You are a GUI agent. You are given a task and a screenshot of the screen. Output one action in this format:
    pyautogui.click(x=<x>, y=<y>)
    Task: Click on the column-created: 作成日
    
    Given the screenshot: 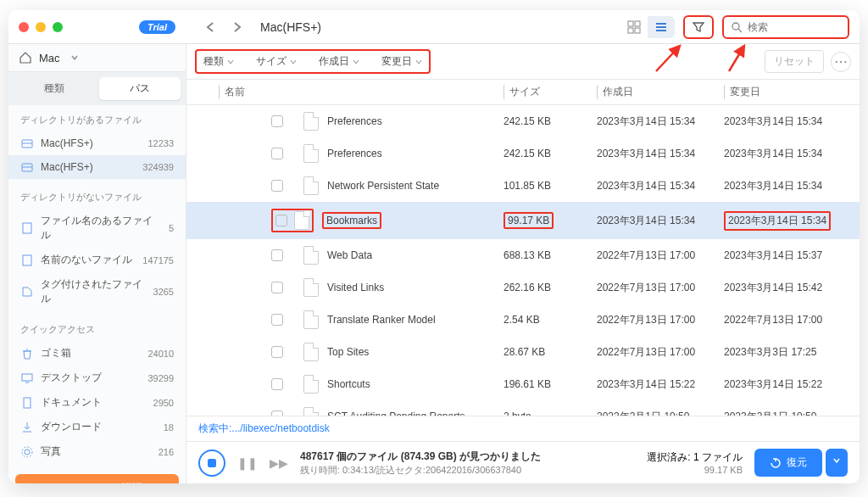 What is the action you would take?
    pyautogui.click(x=660, y=92)
    